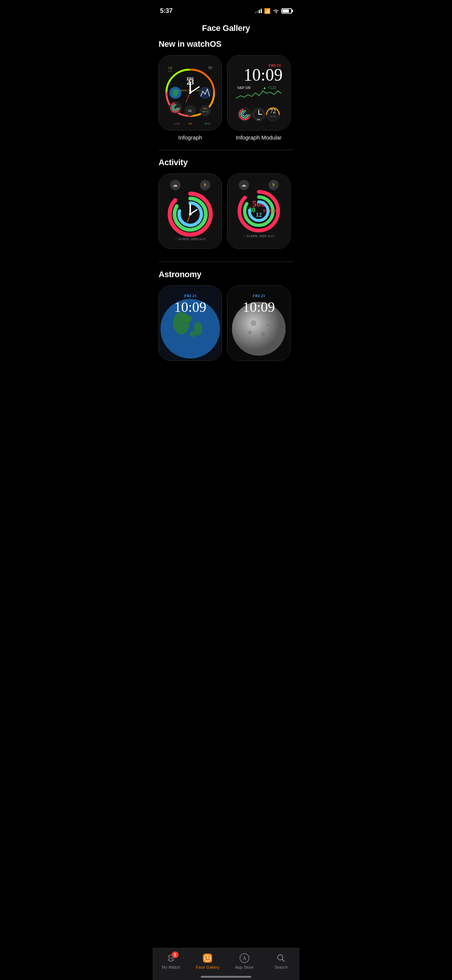  Describe the element at coordinates (259, 93) in the screenshot. I see `infograph-modular-face-svg: FRI 23 10:09 S&P 500 ▲ +5.22` at that location.